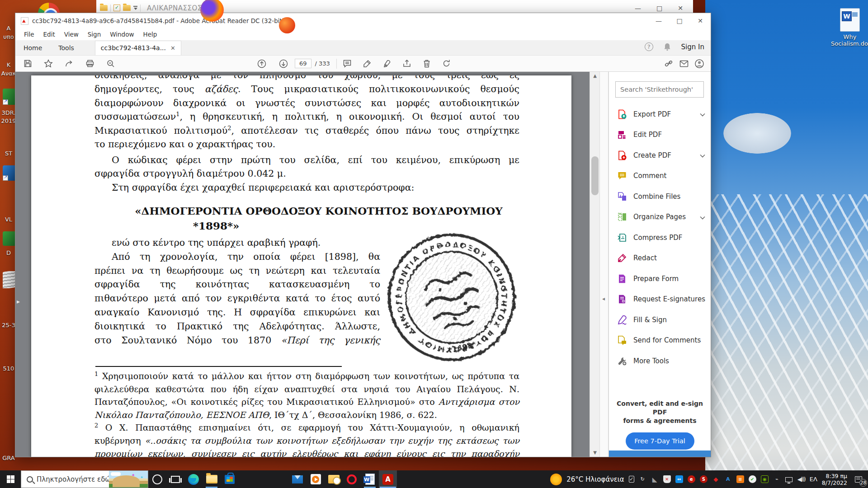  I want to click on help-icon: ?, so click(649, 47).